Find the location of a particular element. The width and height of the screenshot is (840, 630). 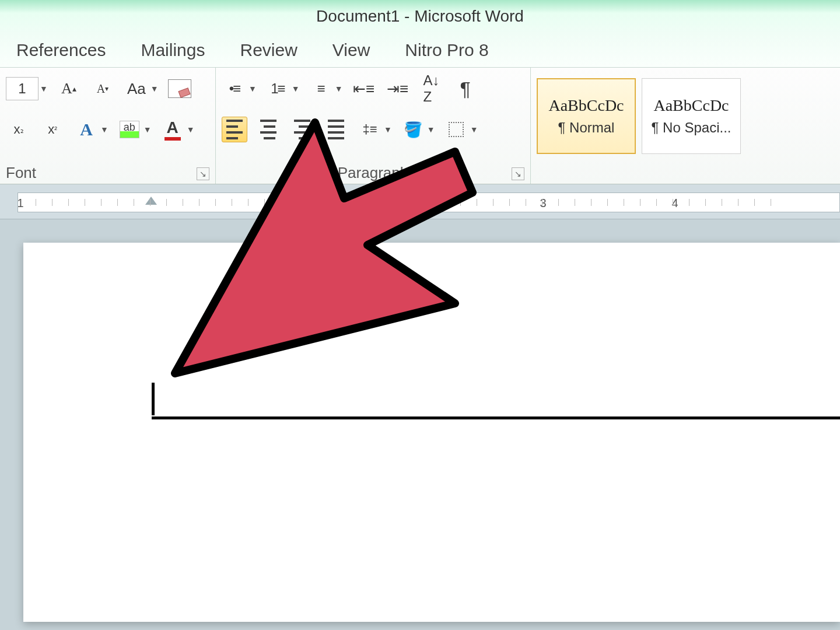

tab-view: View is located at coordinates (351, 50).